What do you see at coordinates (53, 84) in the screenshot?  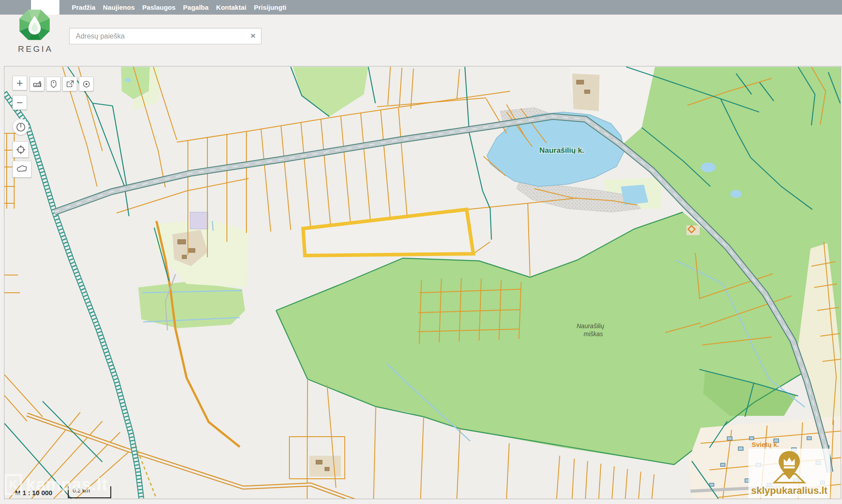 I see `marker-button` at bounding box center [53, 84].